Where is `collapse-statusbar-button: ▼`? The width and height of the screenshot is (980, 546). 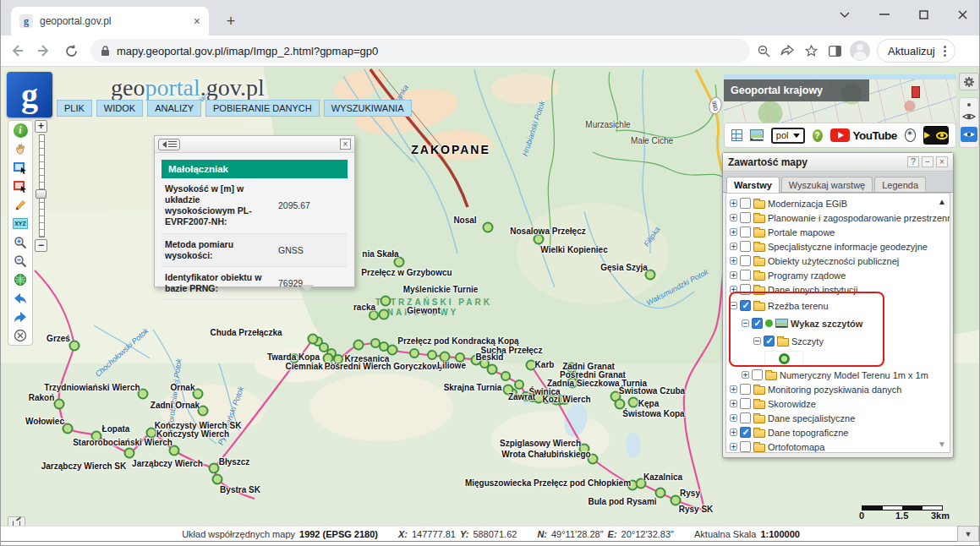 collapse-statusbar-button: ▼ is located at coordinates (968, 534).